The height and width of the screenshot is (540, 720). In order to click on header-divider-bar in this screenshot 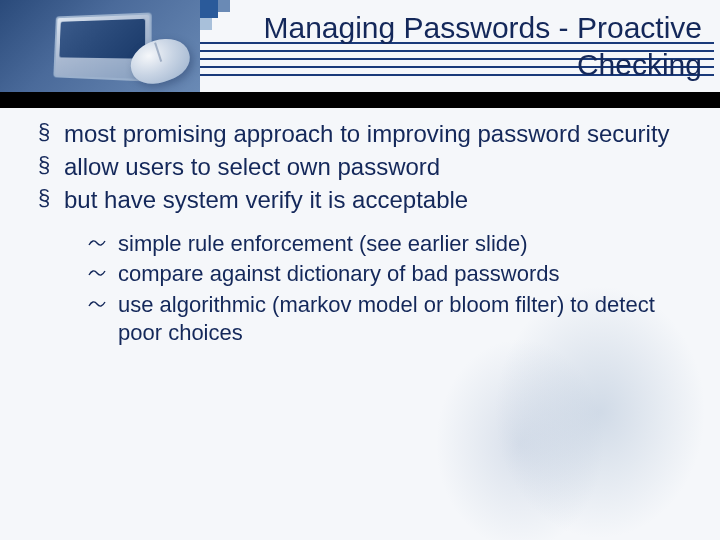, I will do `click(360, 100)`.